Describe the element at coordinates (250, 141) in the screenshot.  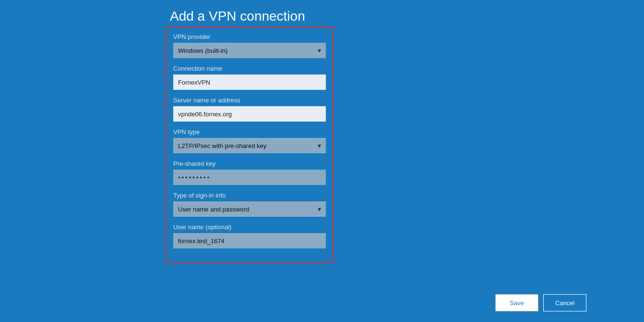
I see `vpn-type-group: VPN type L2TP/IPsec with pre-shared key …` at that location.